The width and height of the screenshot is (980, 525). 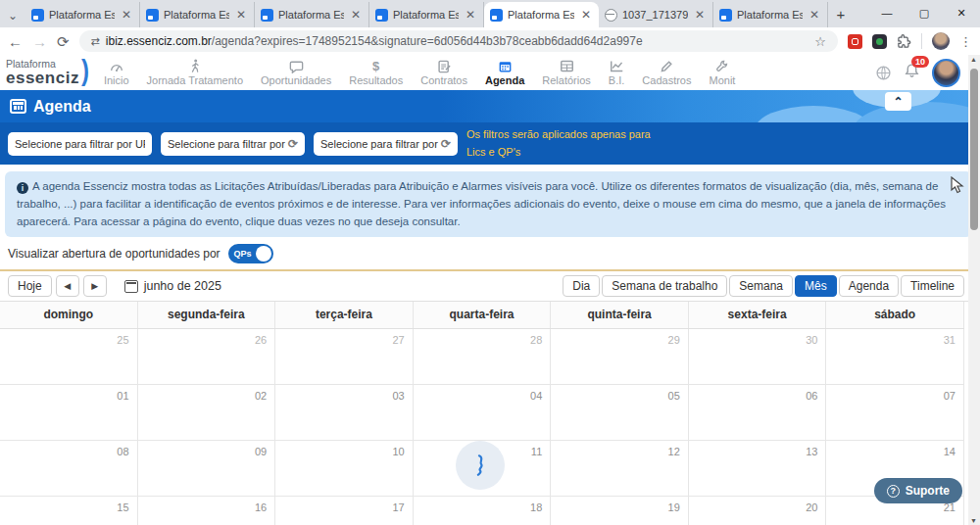 What do you see at coordinates (974, 290) in the screenshot?
I see `page-scrollbar: ▲ ▼` at bounding box center [974, 290].